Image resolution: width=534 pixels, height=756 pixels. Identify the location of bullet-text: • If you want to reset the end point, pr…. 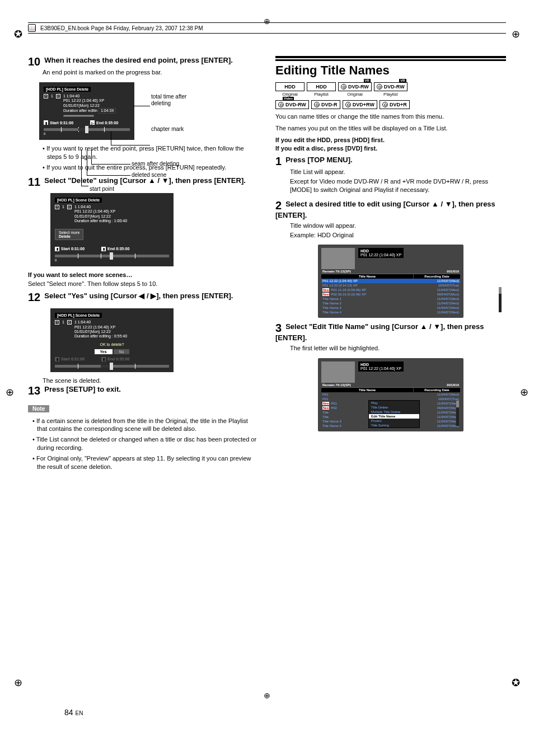
(151, 153).